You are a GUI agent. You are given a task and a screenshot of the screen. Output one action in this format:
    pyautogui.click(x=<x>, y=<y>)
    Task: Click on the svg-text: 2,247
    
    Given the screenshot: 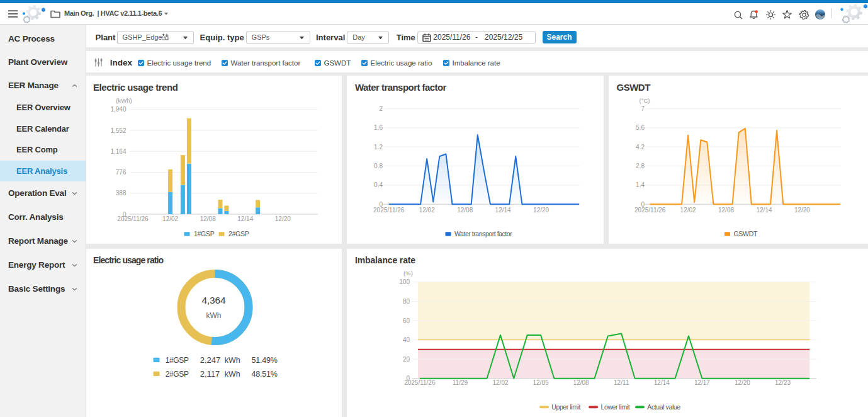 What is the action you would take?
    pyautogui.click(x=210, y=360)
    